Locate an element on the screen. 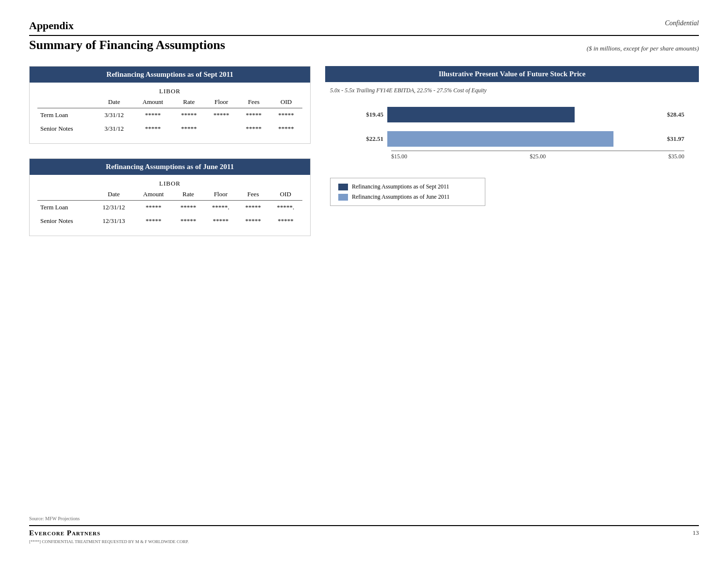 This screenshot has width=728, height=563. june-table-section: Refinancing Assumptions as of June 2011 … is located at coordinates (170, 197).